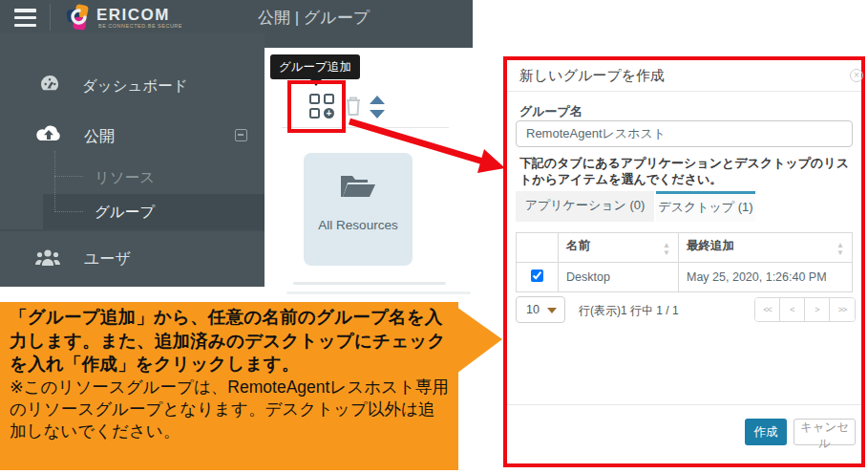 The image size is (868, 474). What do you see at coordinates (540, 310) in the screenshot?
I see `page-size-select: 10` at bounding box center [540, 310].